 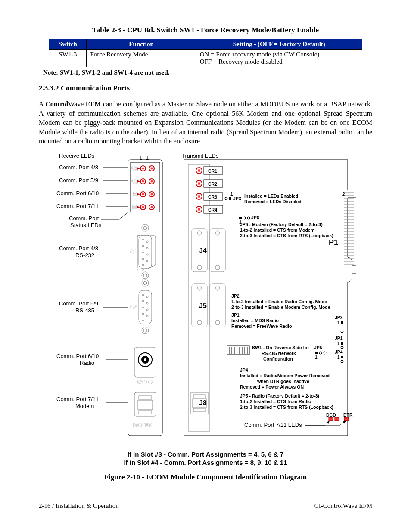 What do you see at coordinates (213, 197) in the screenshot?
I see `cr3: CR3` at bounding box center [213, 197].